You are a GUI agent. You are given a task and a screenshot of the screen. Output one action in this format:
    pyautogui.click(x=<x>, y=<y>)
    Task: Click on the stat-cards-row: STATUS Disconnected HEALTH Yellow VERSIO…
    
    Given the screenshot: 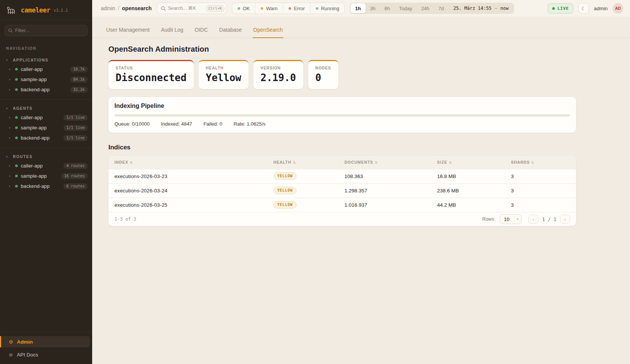 What is the action you would take?
    pyautogui.click(x=369, y=75)
    